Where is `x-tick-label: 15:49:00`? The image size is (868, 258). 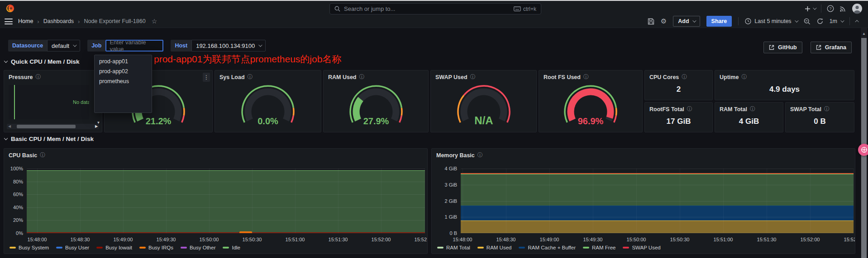 x-tick-label: 15:49:00 is located at coordinates (123, 239).